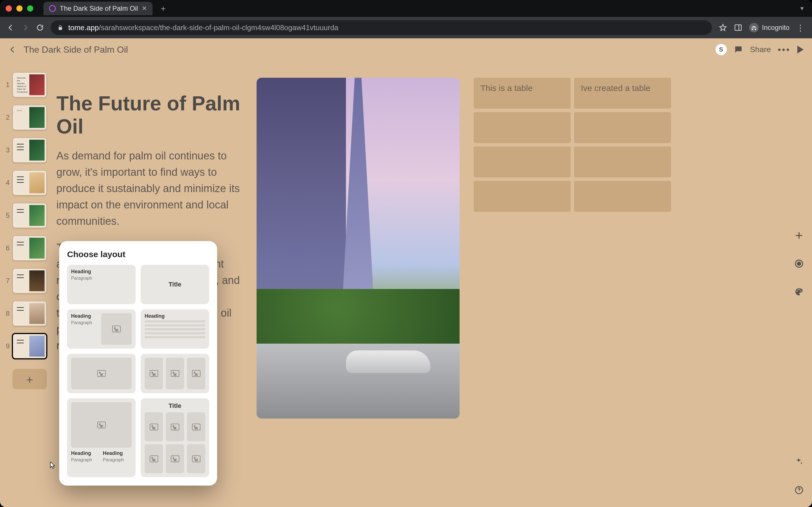  Describe the element at coordinates (802, 8) in the screenshot. I see `tabs-overflow-icon: ▾` at that location.